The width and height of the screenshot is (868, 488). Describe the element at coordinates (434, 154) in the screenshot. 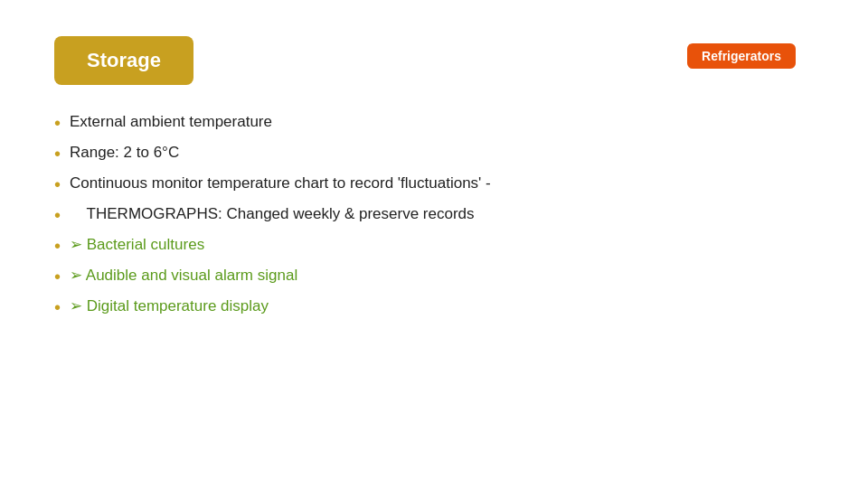

I see `list-item: • Range: 2 to 6°C` at that location.